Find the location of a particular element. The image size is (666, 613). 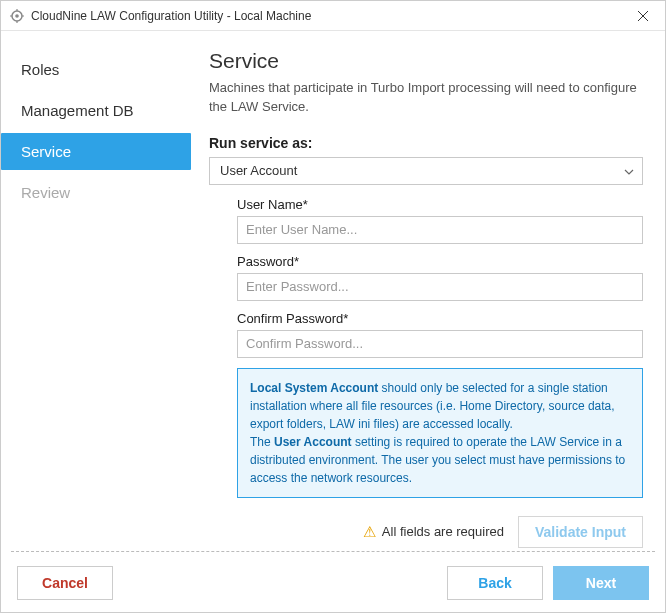

chevron-down-icon is located at coordinates (629, 171).